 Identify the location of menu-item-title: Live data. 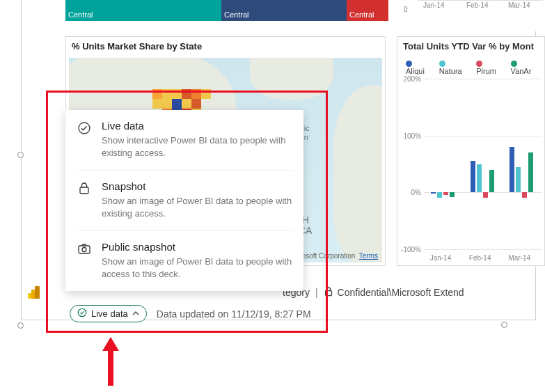
(197, 125).